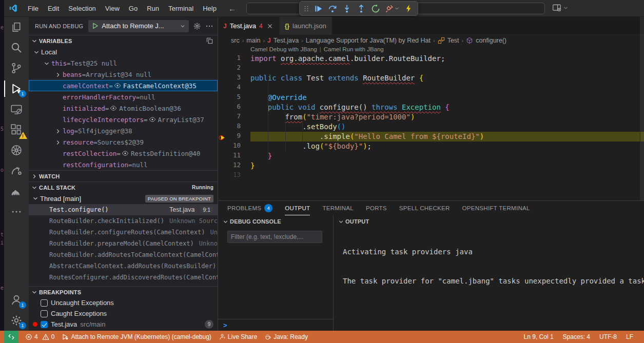 The image size is (644, 343). Describe the element at coordinates (123, 153) in the screenshot. I see `variable-row: restCollection = RestsDefinition@40` at that location.